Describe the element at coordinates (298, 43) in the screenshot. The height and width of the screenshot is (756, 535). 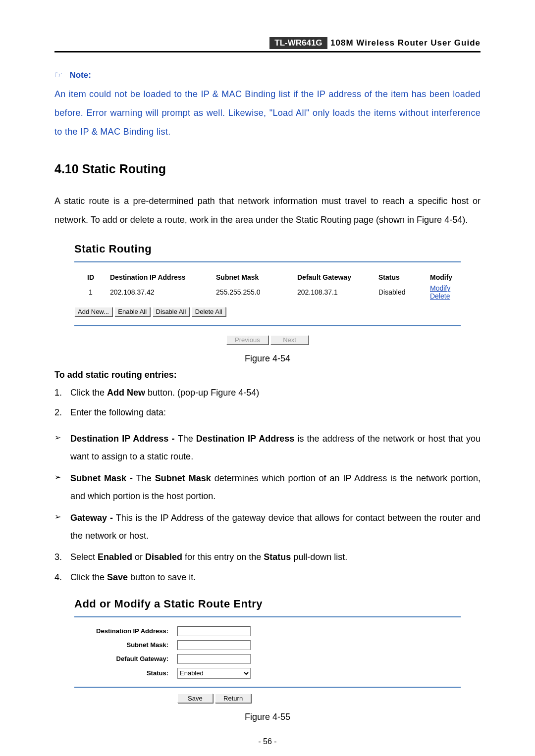
I see `model-badge: TL-WR641G` at that location.